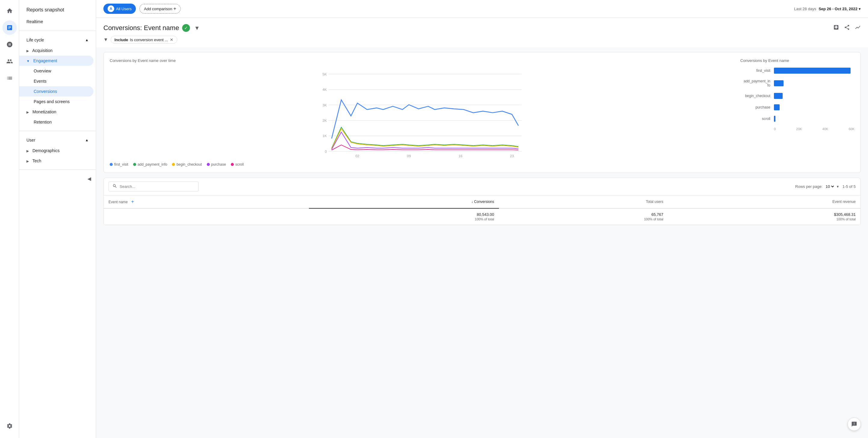 Image resolution: width=868 pixels, height=438 pixels. What do you see at coordinates (9, 11) in the screenshot?
I see `home-nav-icon` at bounding box center [9, 11].